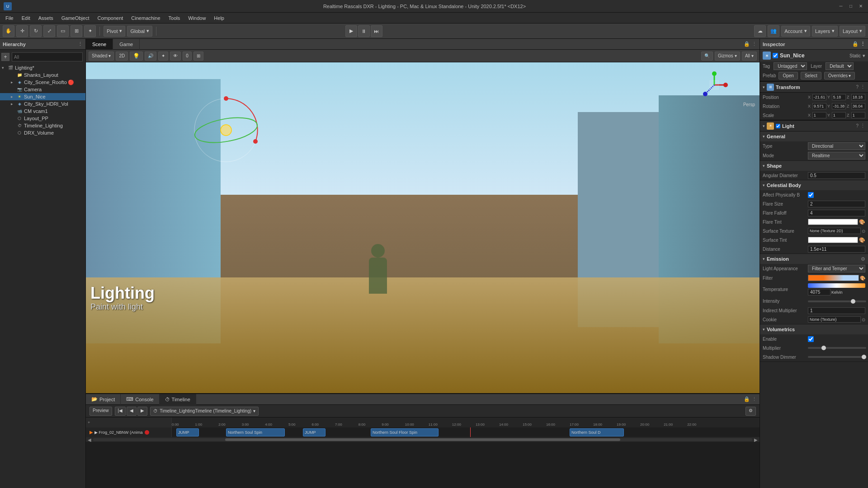  Describe the element at coordinates (754, 44) in the screenshot. I see `more-icon: ⋮` at that location.